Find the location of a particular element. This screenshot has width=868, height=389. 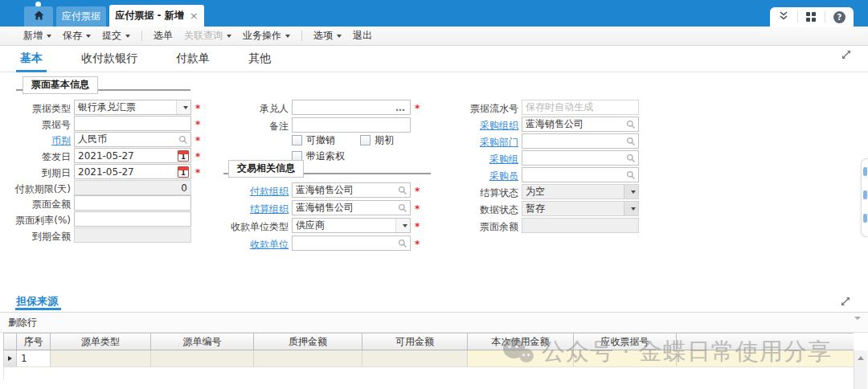

toolbar-item-exit: 退出 is located at coordinates (362, 35).